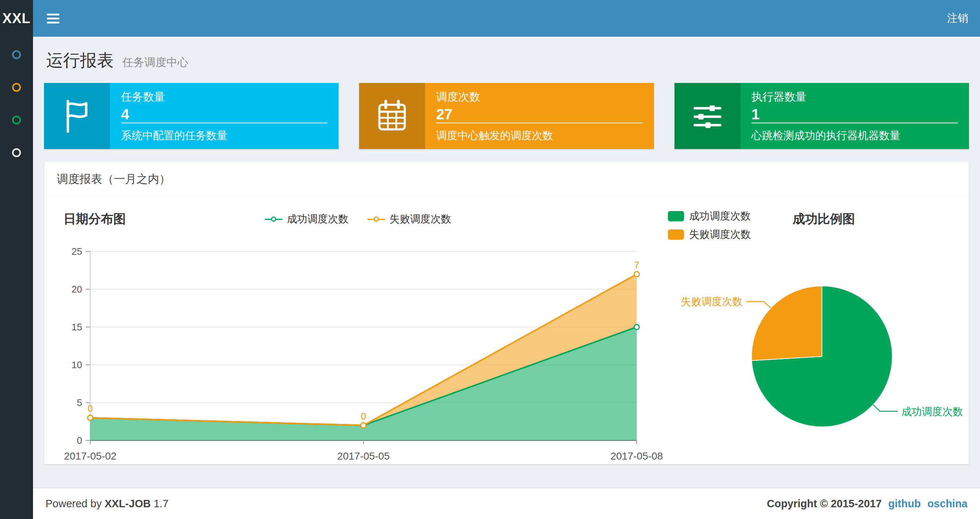  Describe the element at coordinates (507, 64) in the screenshot. I see `page-header: 运行报表 任务调度中心` at that location.